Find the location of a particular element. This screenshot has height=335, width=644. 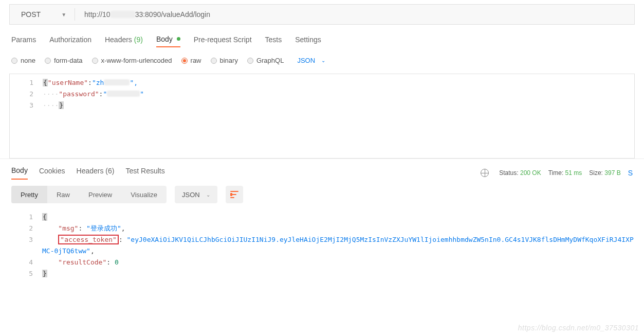

radio-xwww: x-www-form-urlencoded is located at coordinates (132, 61).